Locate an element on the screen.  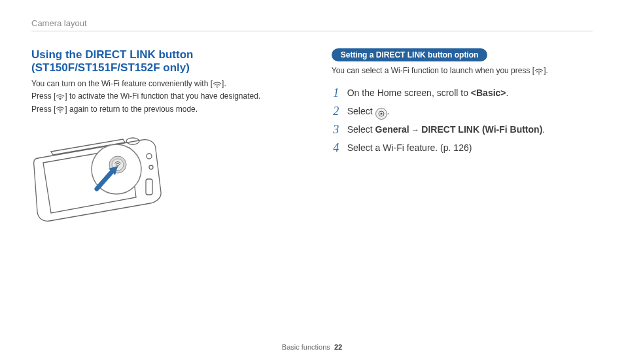
step-number: 4 is located at coordinates (336, 148).